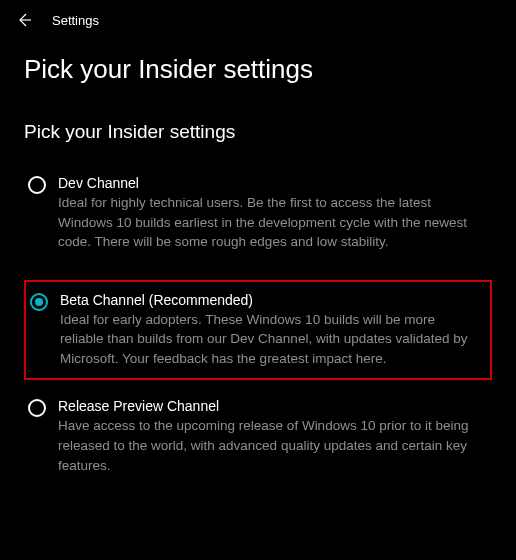 Image resolution: width=516 pixels, height=560 pixels. What do you see at coordinates (258, 132) in the screenshot?
I see `section-title: Pick your Insider settings` at bounding box center [258, 132].